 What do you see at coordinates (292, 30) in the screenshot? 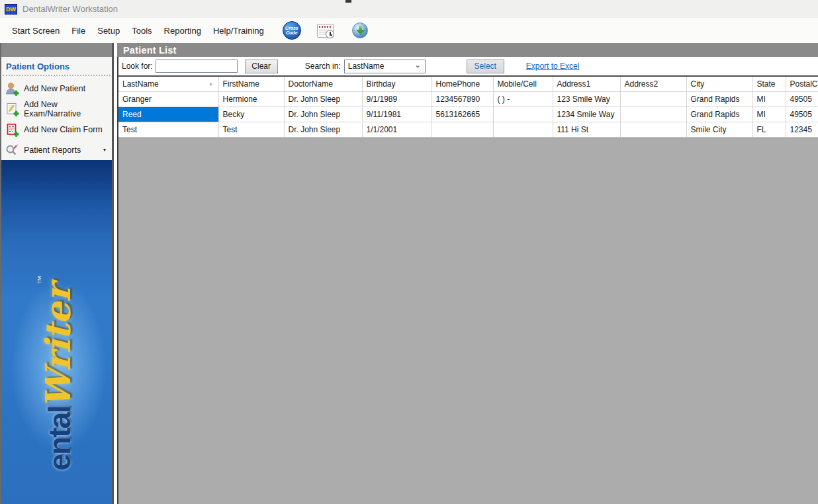
I see `crosscode-icon: Cross Code` at bounding box center [292, 30].